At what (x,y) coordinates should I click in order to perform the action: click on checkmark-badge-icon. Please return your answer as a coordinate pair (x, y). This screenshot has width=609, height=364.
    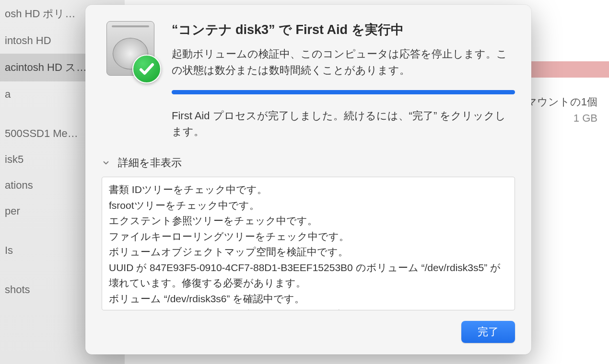
    Looking at the image, I should click on (147, 69).